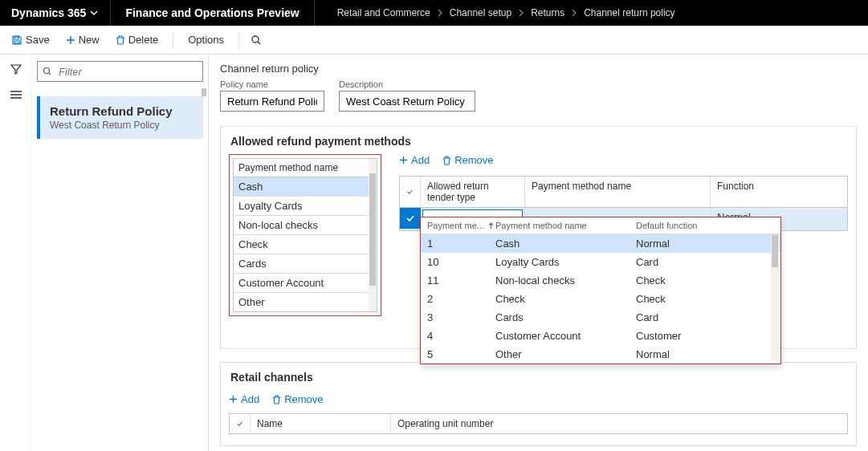 This screenshot has width=868, height=451. What do you see at coordinates (705, 226) in the screenshot?
I see `dd-header-fn: Default function` at bounding box center [705, 226].